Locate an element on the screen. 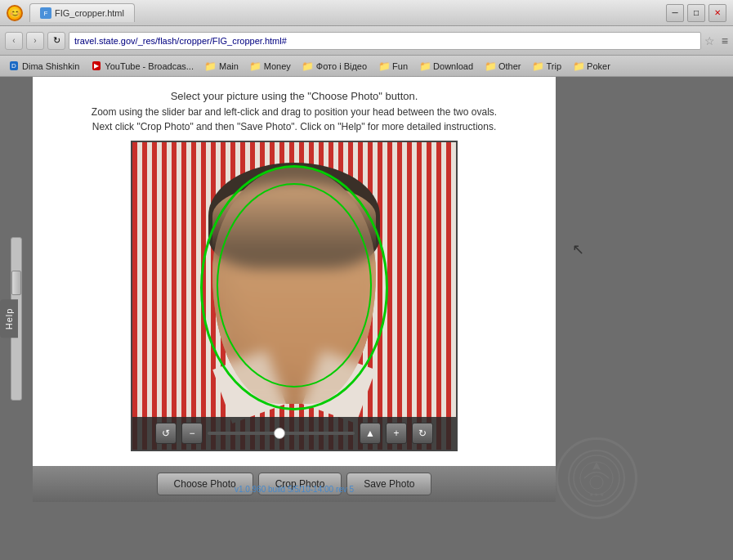 This screenshot has width=733, height=560. bookmark-other-label: Other is located at coordinates (510, 66).